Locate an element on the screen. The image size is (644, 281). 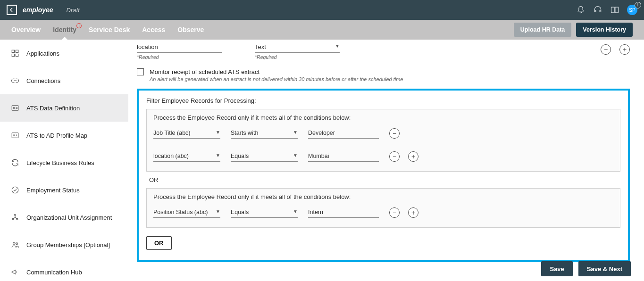
or-separator: OR is located at coordinates (385, 180).